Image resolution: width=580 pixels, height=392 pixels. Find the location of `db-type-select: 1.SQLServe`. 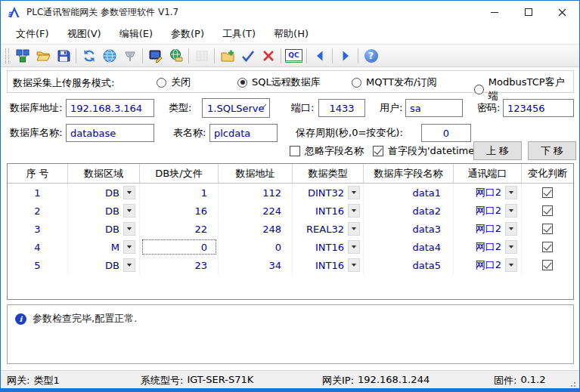

db-type-select: 1.SQLServe is located at coordinates (236, 108).